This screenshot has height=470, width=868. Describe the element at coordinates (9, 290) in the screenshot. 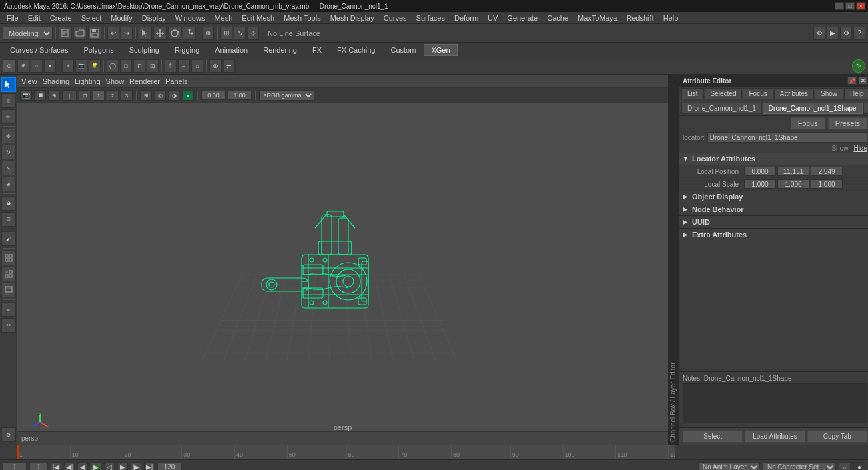

I see `display-mode` at that location.